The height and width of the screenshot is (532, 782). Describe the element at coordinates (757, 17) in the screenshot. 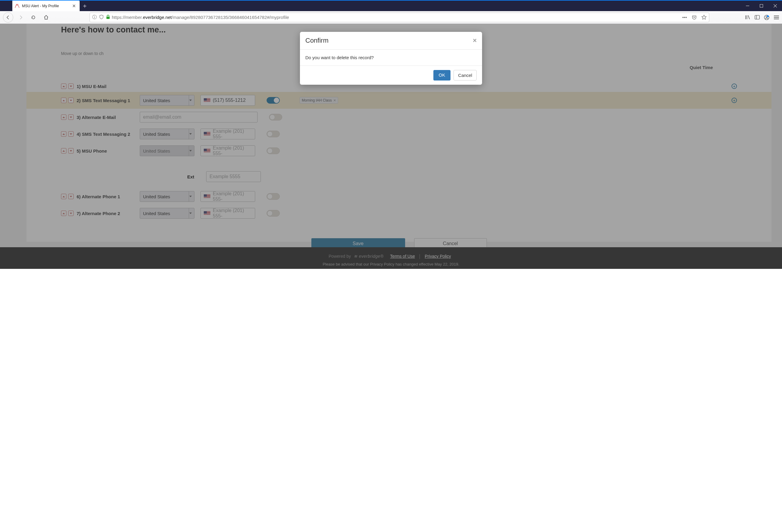

I see `sidebar-icon` at that location.